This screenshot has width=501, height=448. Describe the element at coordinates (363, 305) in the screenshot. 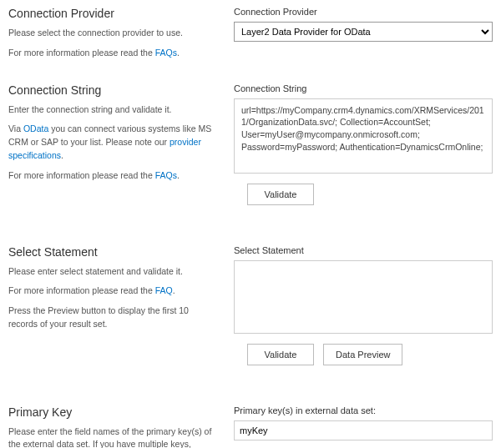

I see `select-statement-field: Select Statement Validate Data Preview` at that location.